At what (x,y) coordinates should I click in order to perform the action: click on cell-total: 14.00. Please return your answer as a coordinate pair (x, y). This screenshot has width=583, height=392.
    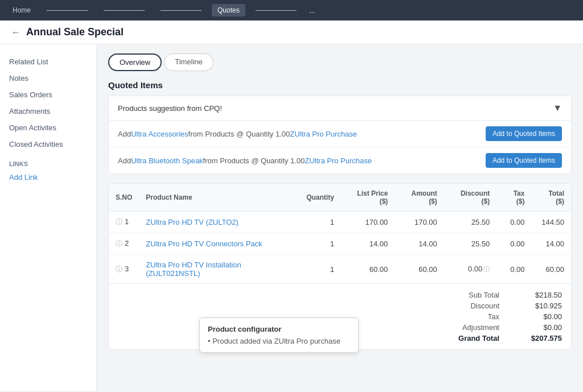
    Looking at the image, I should click on (551, 244).